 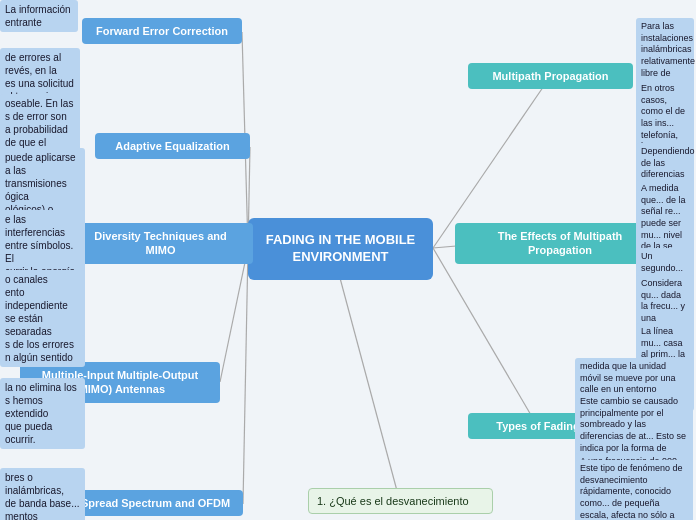 What do you see at coordinates (160, 244) in the screenshot?
I see `node-dtm: Diversity Techniques and MIMO` at bounding box center [160, 244].